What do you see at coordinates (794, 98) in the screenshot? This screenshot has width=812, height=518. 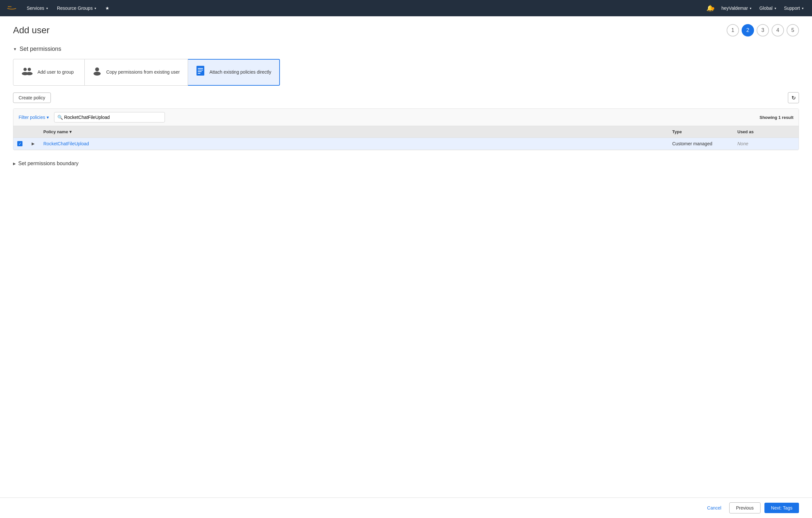 I see `refresh-icon: ↻` at bounding box center [794, 98].